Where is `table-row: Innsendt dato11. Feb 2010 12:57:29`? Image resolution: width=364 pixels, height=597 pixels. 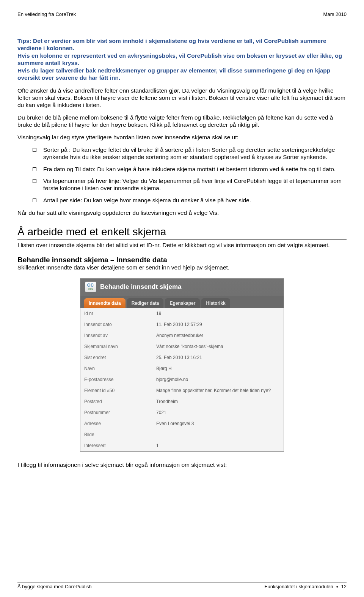 table-row: Innsendt dato11. Feb 2010 12:57:29 is located at coordinates (182, 324).